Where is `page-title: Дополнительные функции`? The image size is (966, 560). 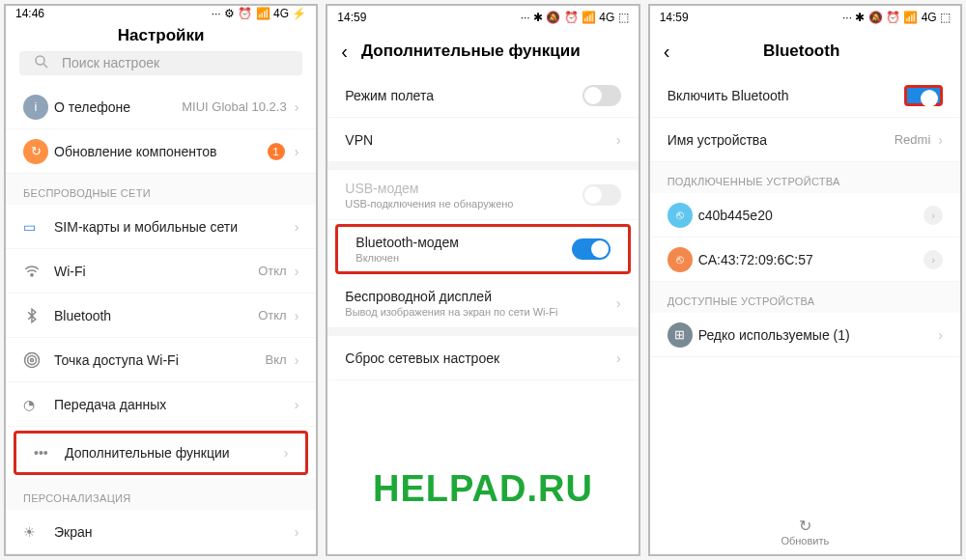
page-title: Дополнительные функции is located at coordinates (471, 51).